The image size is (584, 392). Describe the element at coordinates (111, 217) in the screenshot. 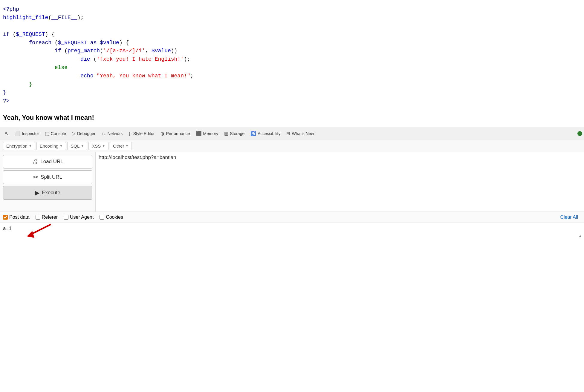

I see `cookies-option: Cookies` at that location.